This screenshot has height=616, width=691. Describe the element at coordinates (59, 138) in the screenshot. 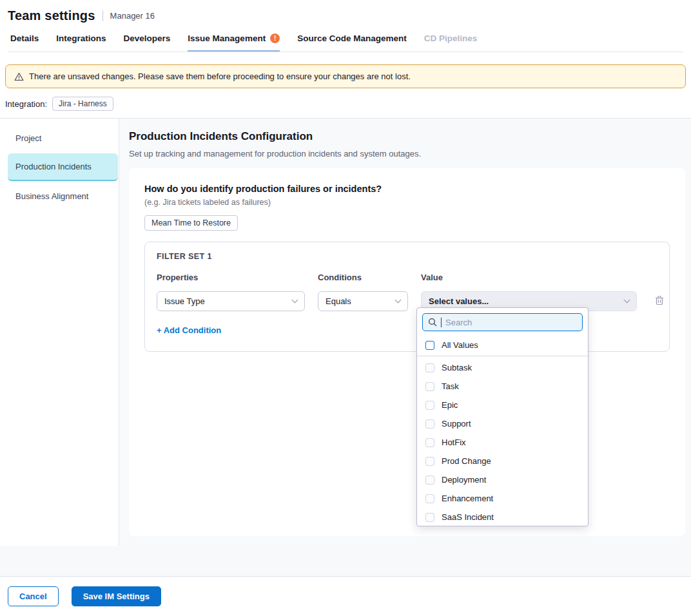

I see `sidebar-item-project: Project` at that location.